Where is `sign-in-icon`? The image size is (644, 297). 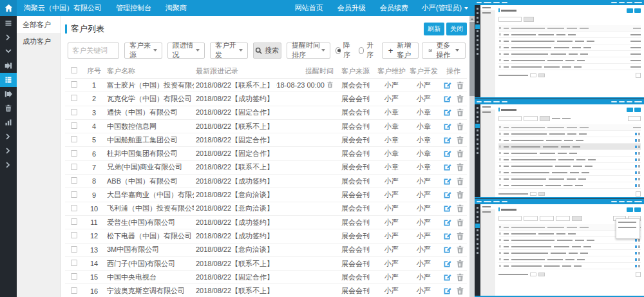 sign-in-icon is located at coordinates (8, 66).